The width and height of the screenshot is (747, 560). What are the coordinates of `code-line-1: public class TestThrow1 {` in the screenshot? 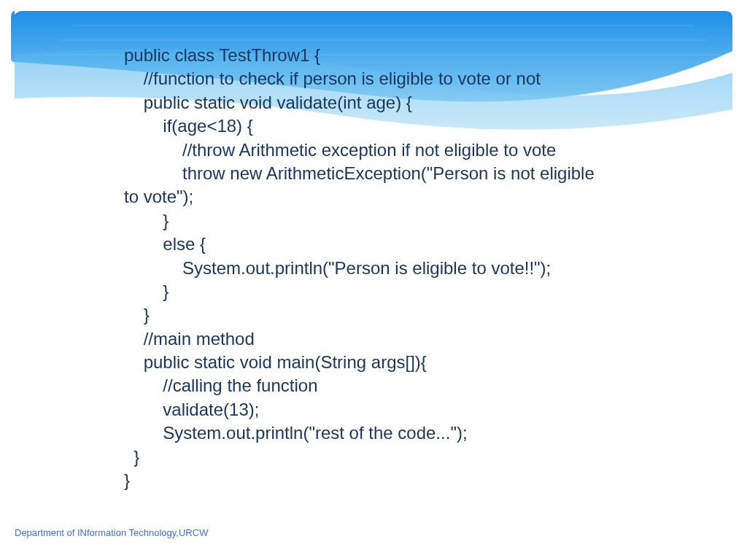 It's located at (406, 55).